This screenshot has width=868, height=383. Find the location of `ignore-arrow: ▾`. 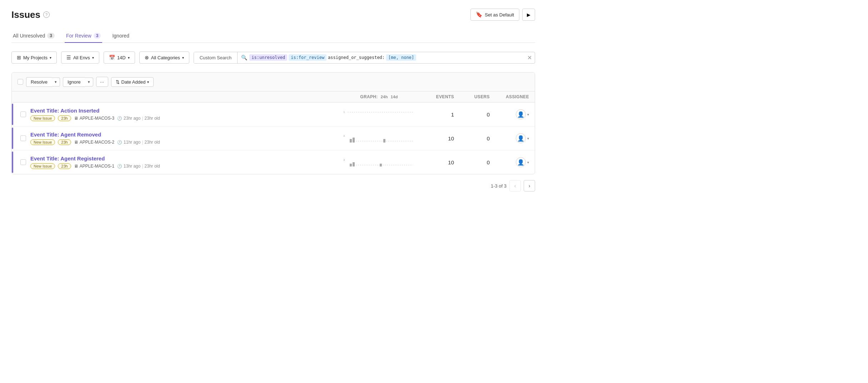

ignore-arrow: ▾ is located at coordinates (89, 82).